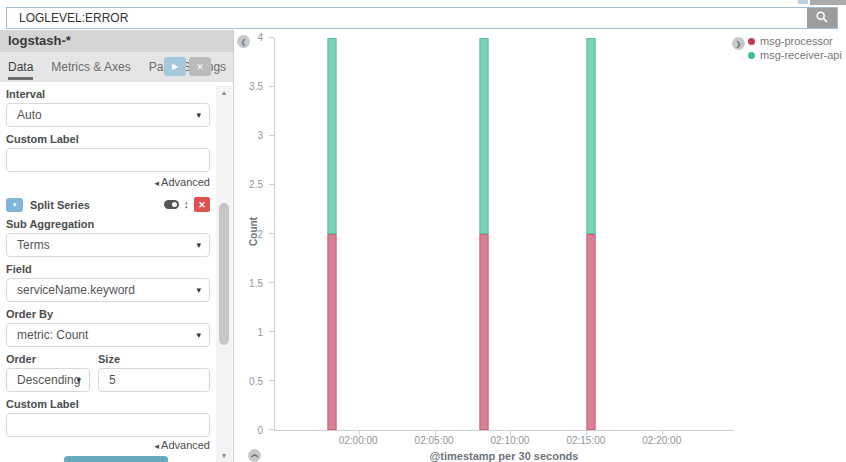  What do you see at coordinates (795, 48) in the screenshot?
I see `legend: msg-processormsg-receiver-api` at bounding box center [795, 48].